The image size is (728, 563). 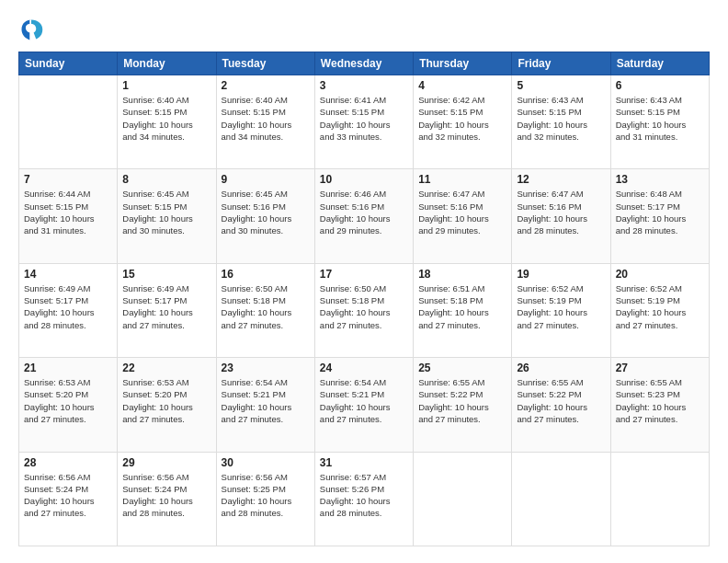 I want to click on calendar-cell: 8Sunrise: 6:45 AM Sunset: 5:15 PM Daylig…, so click(x=167, y=216).